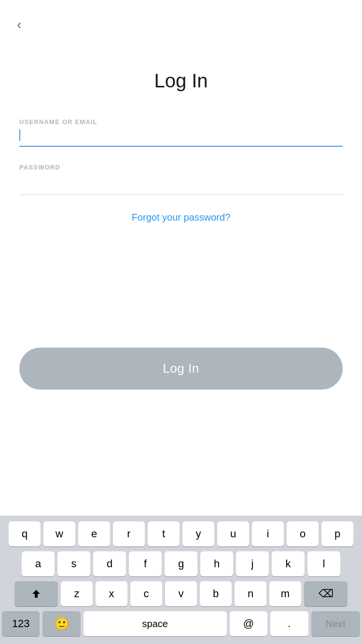 The image size is (362, 644). What do you see at coordinates (181, 369) in the screenshot?
I see `login-button-container: Log In` at bounding box center [181, 369].